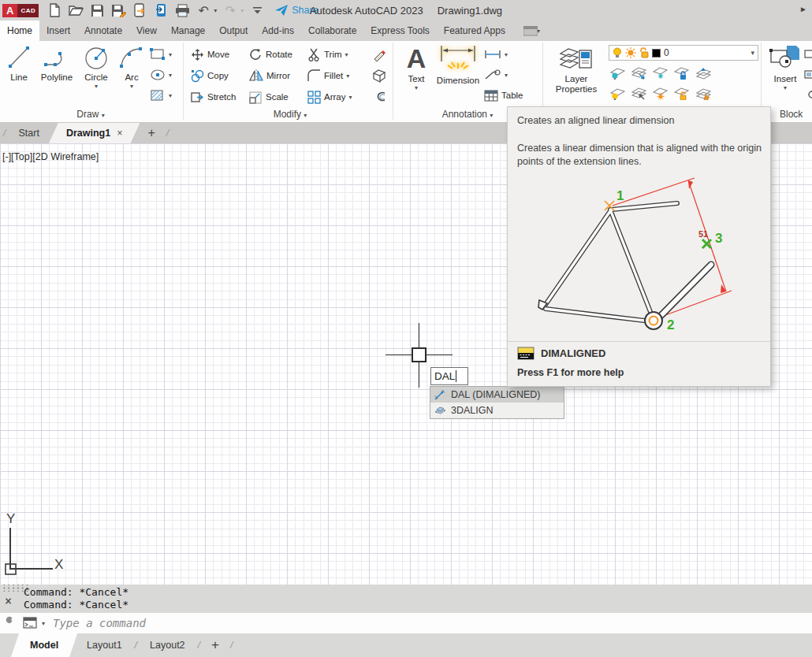 The height and width of the screenshot is (657, 812). Describe the element at coordinates (467, 115) in the screenshot. I see `annotation-panel-label: Annotation ▾` at that location.